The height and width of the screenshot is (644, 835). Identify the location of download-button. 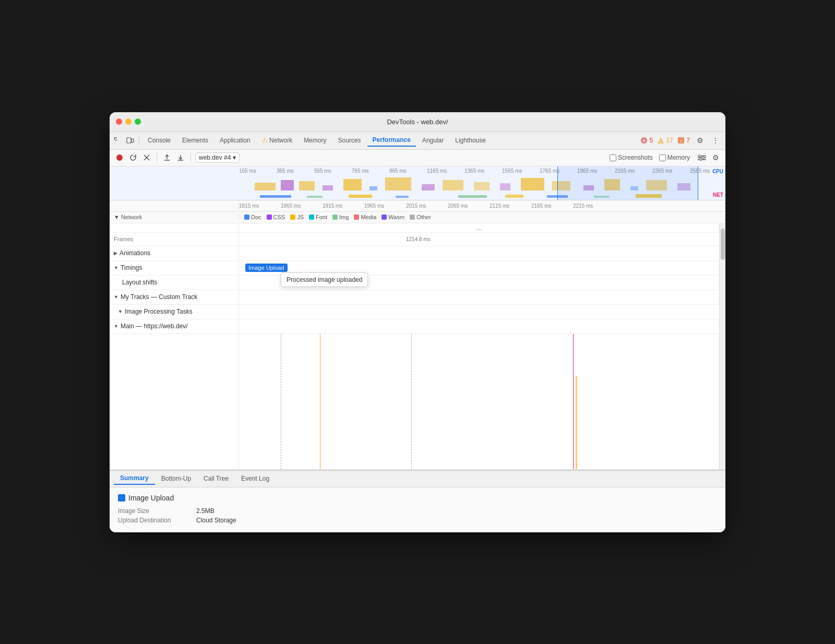
(181, 158).